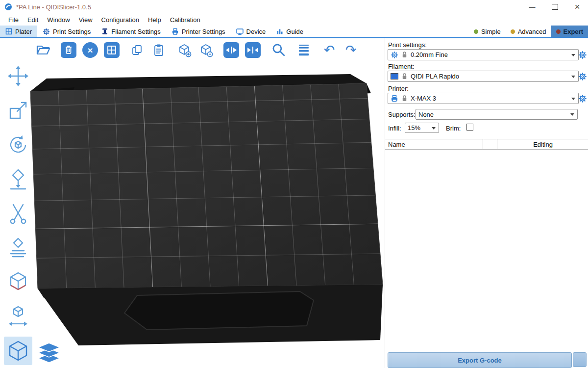 The height and width of the screenshot is (368, 588). What do you see at coordinates (483, 77) in the screenshot?
I see `filament-combo: QIDI PLA Rapido` at bounding box center [483, 77].